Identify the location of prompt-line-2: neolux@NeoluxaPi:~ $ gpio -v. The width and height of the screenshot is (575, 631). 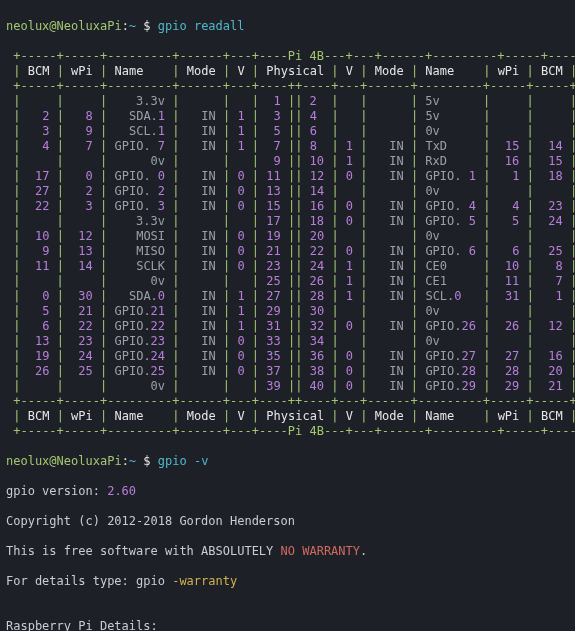
(288, 462).